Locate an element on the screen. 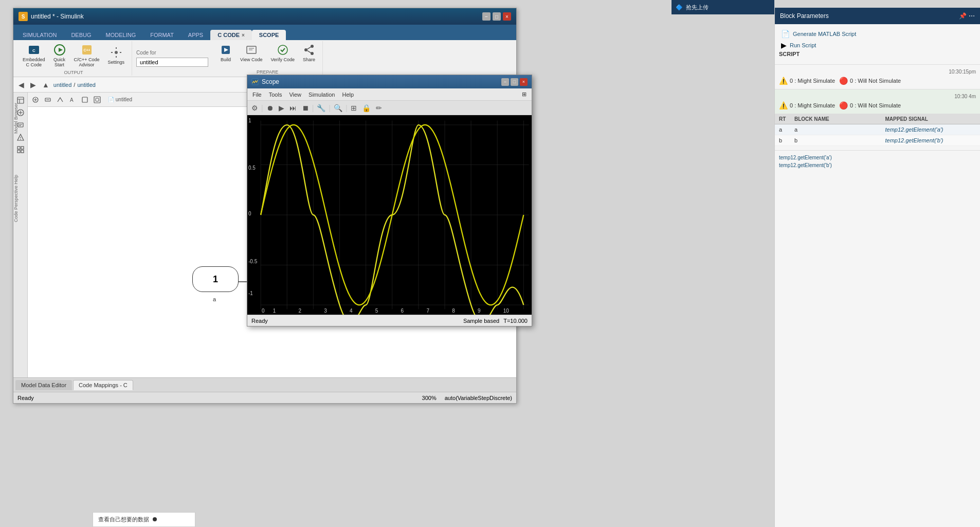  table-row-a: a a temp12.getElement('a') is located at coordinates (877, 130).